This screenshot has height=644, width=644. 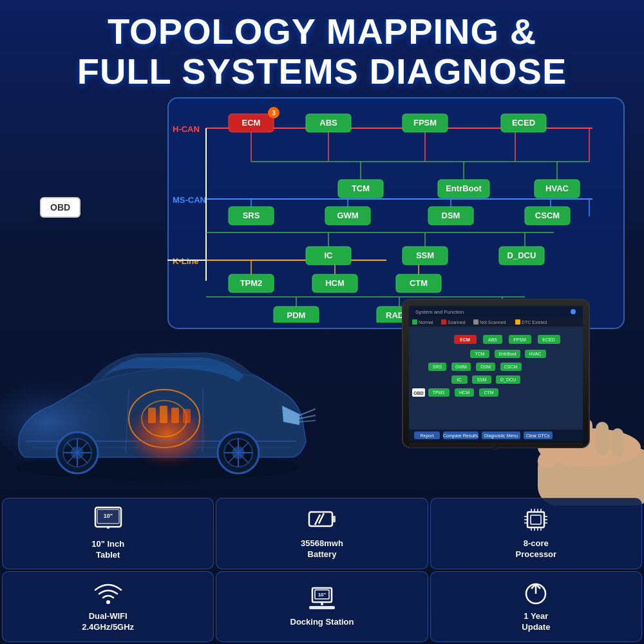 I want to click on feature-wifi: Dual-WIFI 2.4GHz/5GHz, so click(x=108, y=607).